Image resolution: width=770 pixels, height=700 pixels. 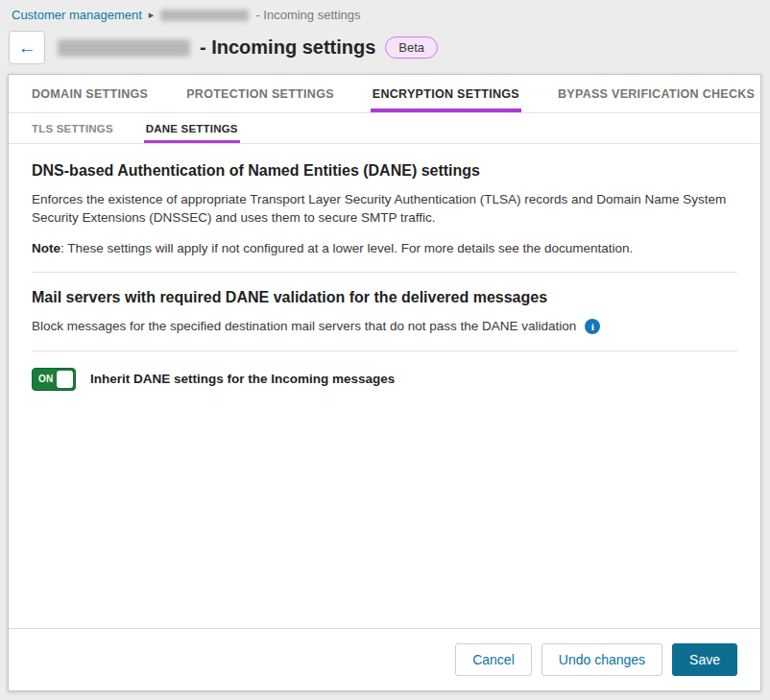 What do you see at coordinates (384, 171) in the screenshot?
I see `dane-section-heading: DNS-based Authentication of Named Entiti…` at bounding box center [384, 171].